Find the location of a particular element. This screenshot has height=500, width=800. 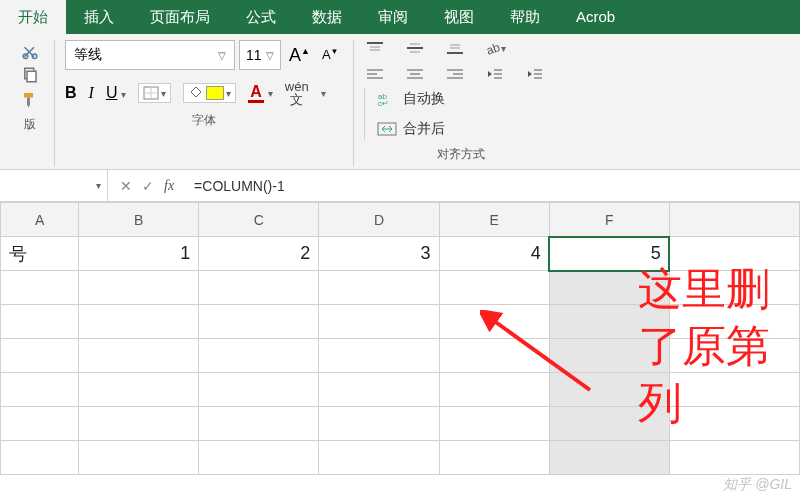

underline-button: U is located at coordinates (112, 92).